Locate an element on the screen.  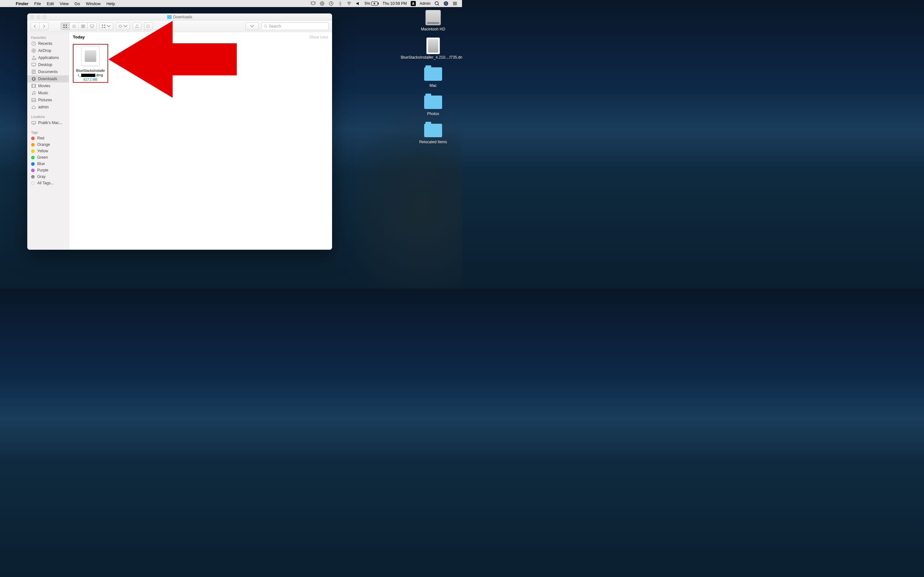
search-field: Search is located at coordinates (295, 26).